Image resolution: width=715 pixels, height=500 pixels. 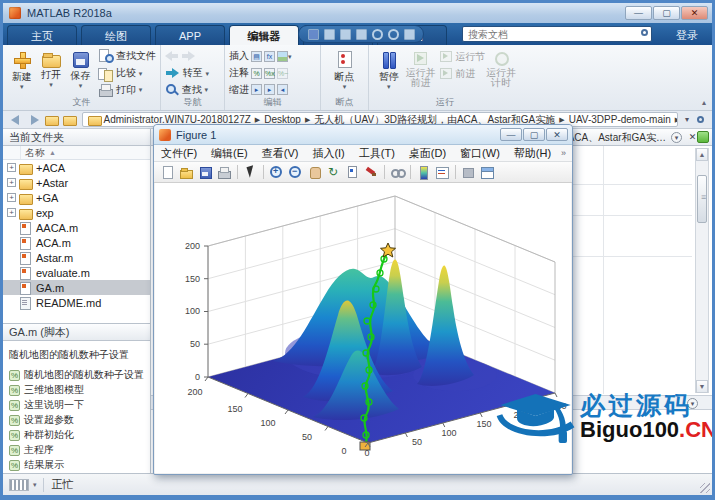 What do you see at coordinates (705, 488) in the screenshot?
I see `resize-grip` at bounding box center [705, 488].